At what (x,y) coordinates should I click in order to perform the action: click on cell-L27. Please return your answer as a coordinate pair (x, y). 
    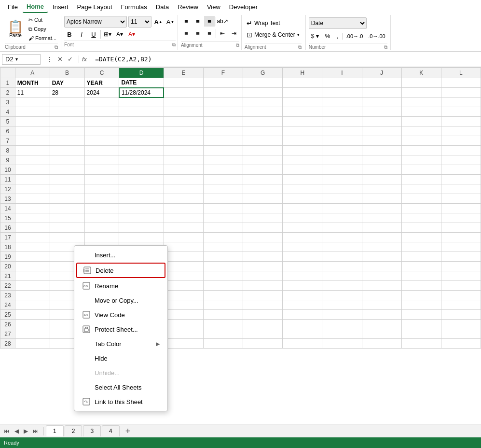
    Looking at the image, I should click on (461, 334).